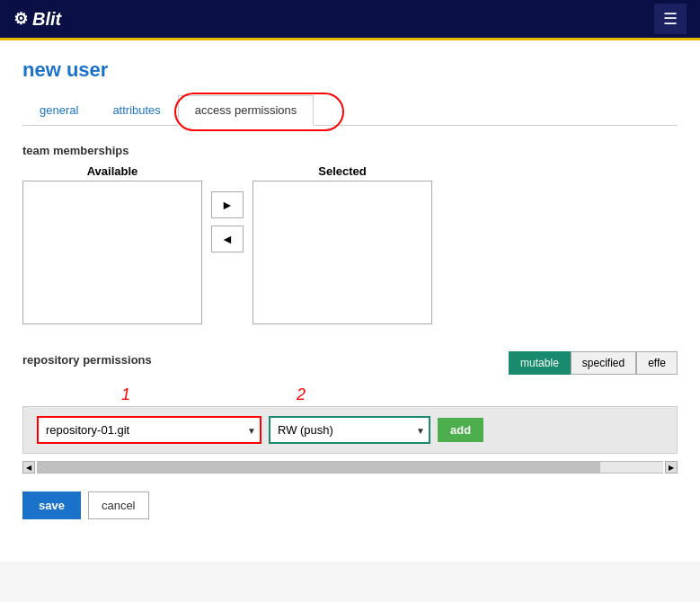 The width and height of the screenshot is (700, 602). Describe the element at coordinates (227, 239) in the screenshot. I see `move-left-icon: ◄` at that location.